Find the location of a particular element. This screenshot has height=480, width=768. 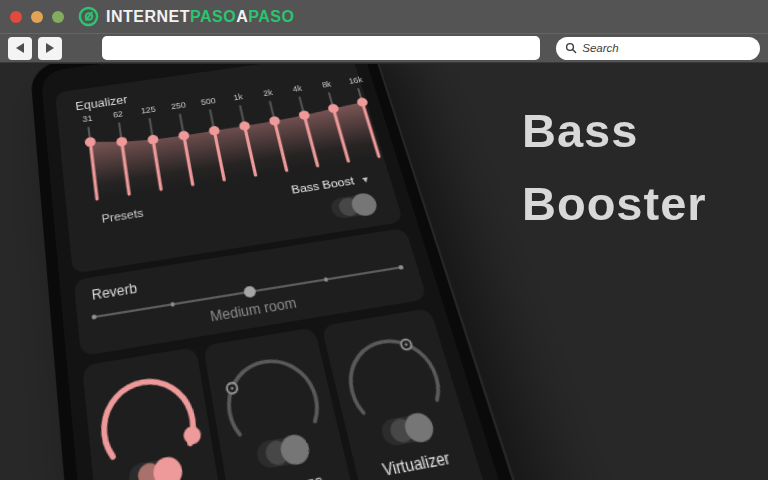

loudness-knob is located at coordinates (271, 392).